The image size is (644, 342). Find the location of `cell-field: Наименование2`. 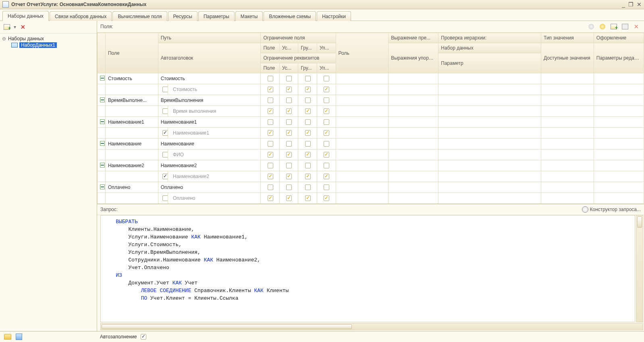

cell-field: Наименование2 is located at coordinates (131, 166).